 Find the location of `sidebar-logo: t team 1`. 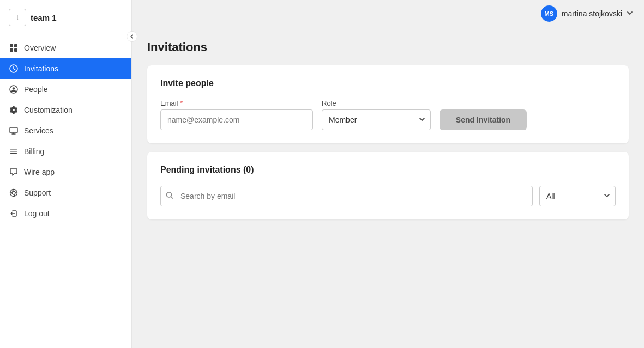

sidebar-logo: t team 1 is located at coordinates (65, 17).